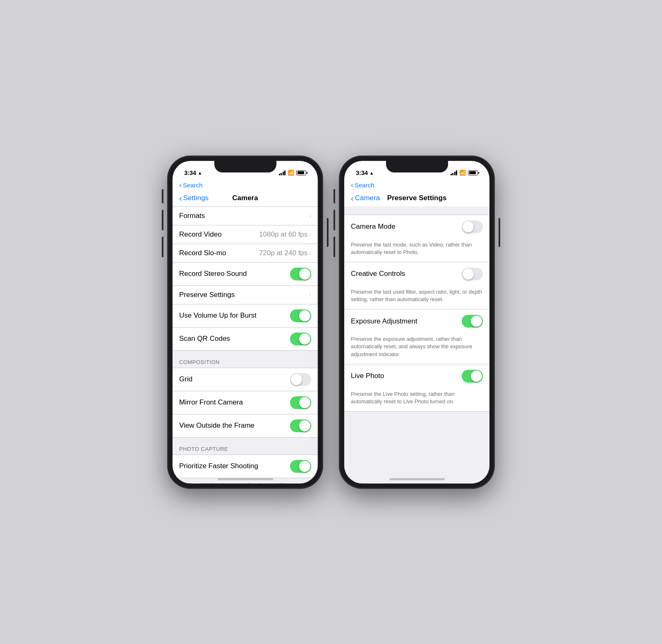 This screenshot has width=662, height=644. What do you see at coordinates (245, 426) in the screenshot?
I see `view-outside-row: View Outside the Frame` at bounding box center [245, 426].